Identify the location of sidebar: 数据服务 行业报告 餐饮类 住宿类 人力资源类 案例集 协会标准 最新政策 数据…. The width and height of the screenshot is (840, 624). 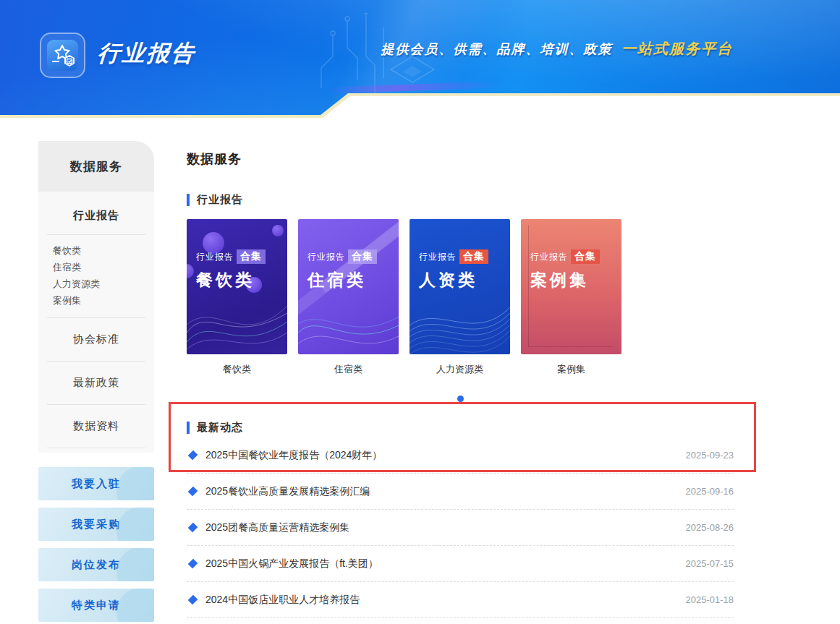
(96, 382).